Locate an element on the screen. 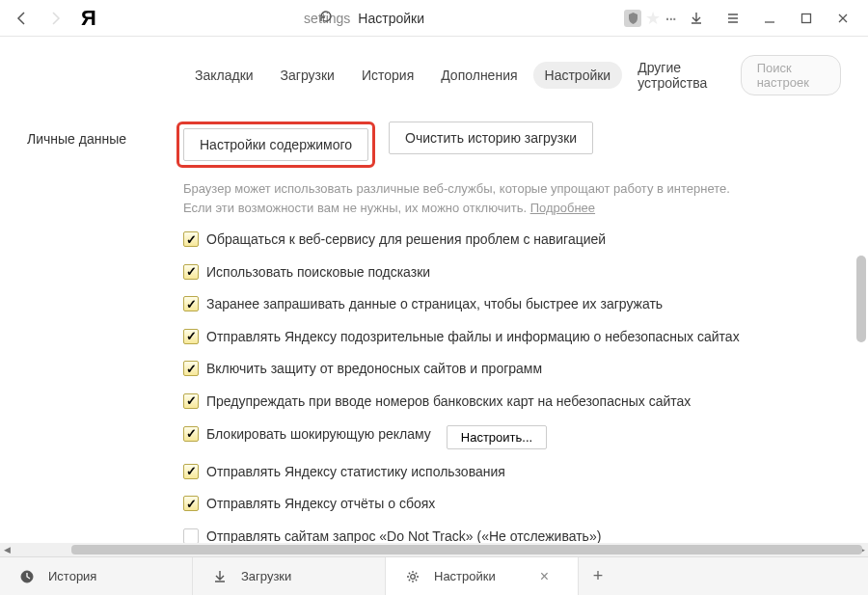 The width and height of the screenshot is (868, 595). nav-settings: Настройки is located at coordinates (579, 75).